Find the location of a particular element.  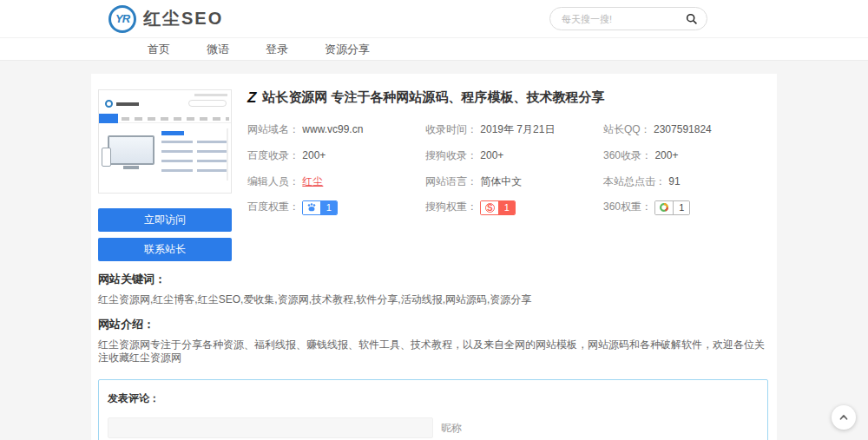

intro-text: 红尘资源网专注于分享各种资源、福利线报、赚钱线报、软件工具、技术教程，以及来自全… is located at coordinates (433, 351).